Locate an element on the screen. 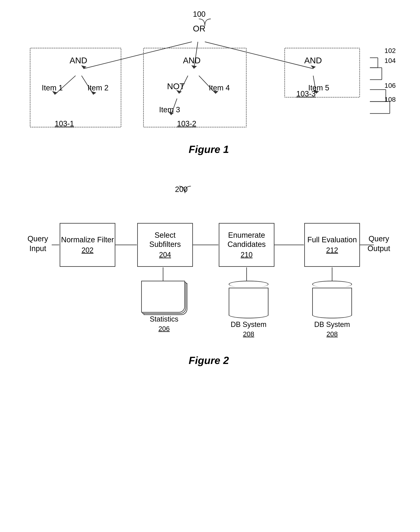 The width and height of the screenshot is (420, 532). normalize-filter-ref: 202 is located at coordinates (88, 250).